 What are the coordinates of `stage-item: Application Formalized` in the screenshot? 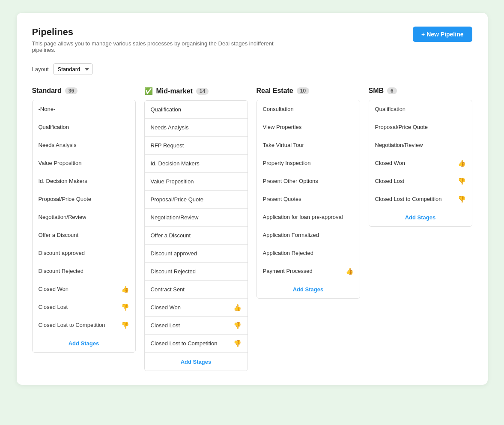 It's located at (308, 235).